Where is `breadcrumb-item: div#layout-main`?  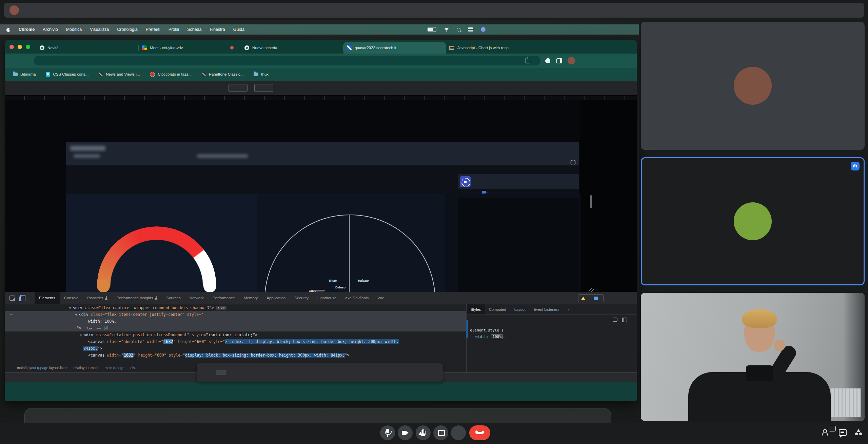 breadcrumb-item: div#layout-main is located at coordinates (86, 368).